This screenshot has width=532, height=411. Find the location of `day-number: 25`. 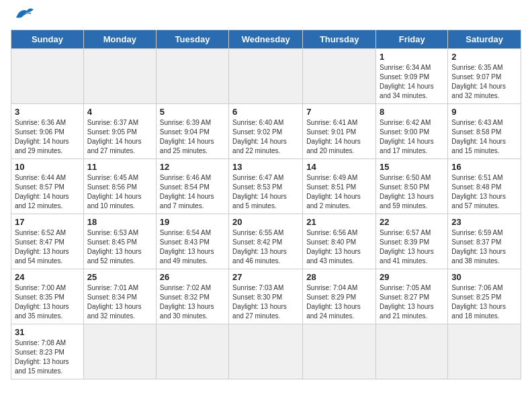

day-number: 25 is located at coordinates (120, 277).